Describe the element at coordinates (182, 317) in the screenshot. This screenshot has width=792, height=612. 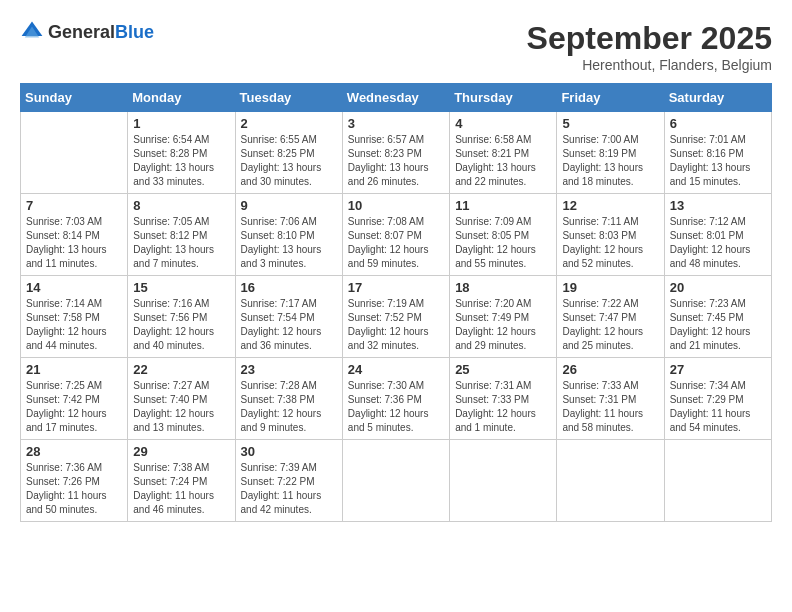
I see `calendar-cell: 15Sunrise: 7:16 AM Sunset: 7:56 PM Dayli…` at that location.